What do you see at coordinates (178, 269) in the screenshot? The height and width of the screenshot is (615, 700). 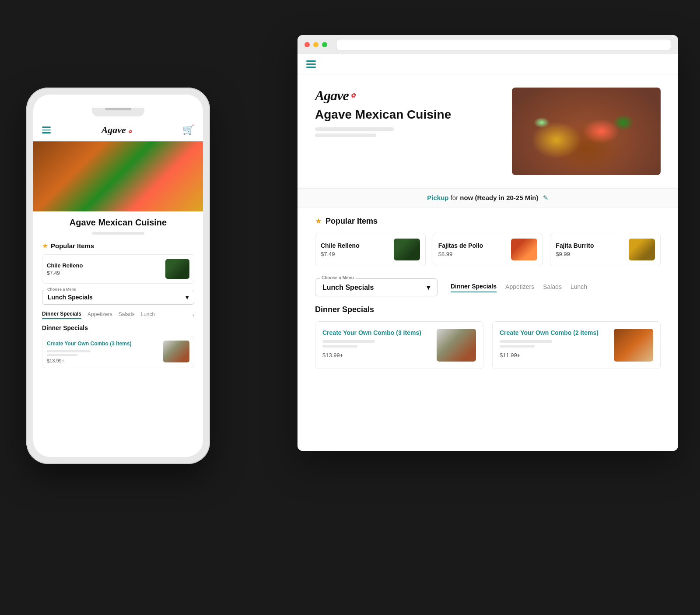 I see `mobile-popular-item-1-thumb` at bounding box center [178, 269].